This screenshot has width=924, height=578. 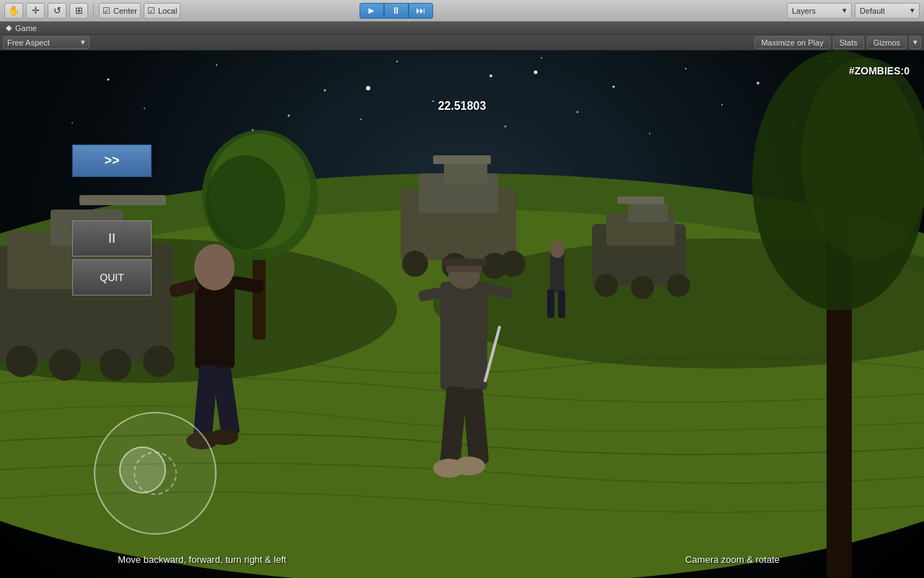 I want to click on local-label: Local, so click(x=167, y=11).